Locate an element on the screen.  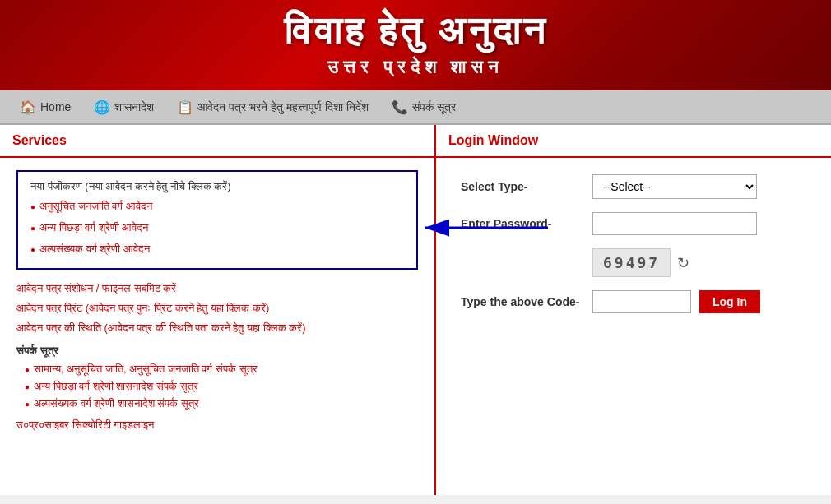
registration-title: नया पंजीकरण (नया आवेदन करने हेतु नीचे क्… is located at coordinates (217, 187).